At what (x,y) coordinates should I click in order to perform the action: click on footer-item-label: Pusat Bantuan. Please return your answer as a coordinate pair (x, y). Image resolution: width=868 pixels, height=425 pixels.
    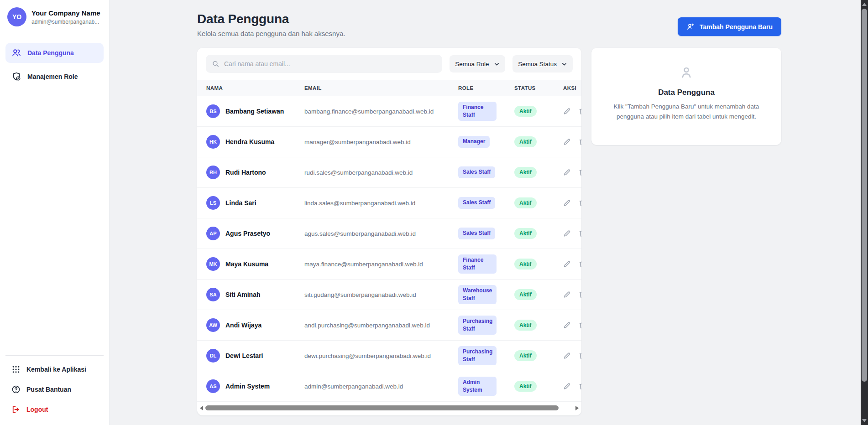
    Looking at the image, I should click on (49, 389).